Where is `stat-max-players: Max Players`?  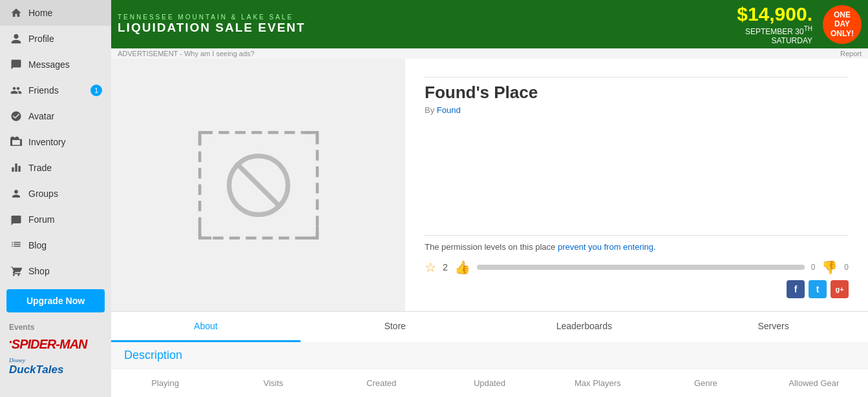 stat-max-players: Max Players is located at coordinates (597, 383).